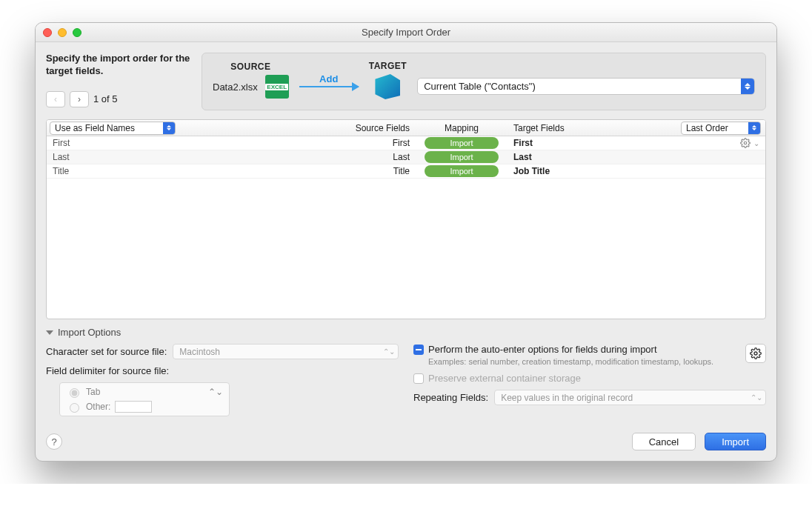 The width and height of the screenshot is (812, 529). I want to click on row-preview-value: Title, so click(113, 171).